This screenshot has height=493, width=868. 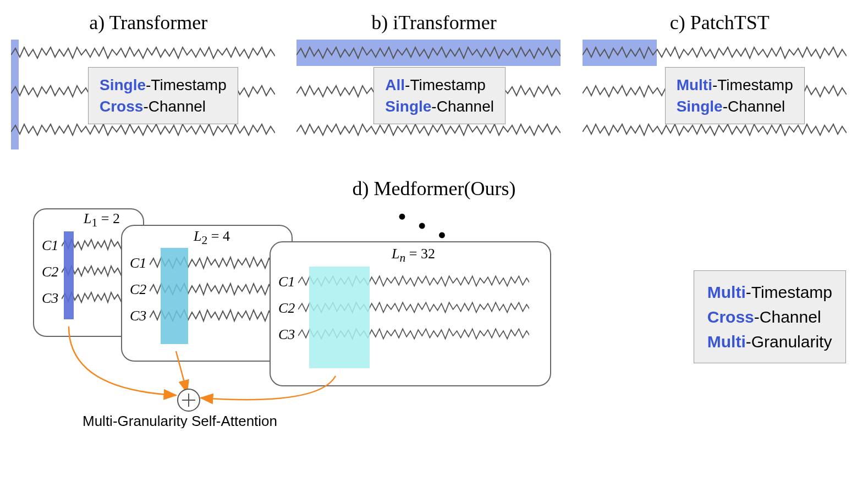 What do you see at coordinates (149, 95) in the screenshot?
I see `panel-a-tsarea: Single-Timestamp Cross-Channel` at bounding box center [149, 95].